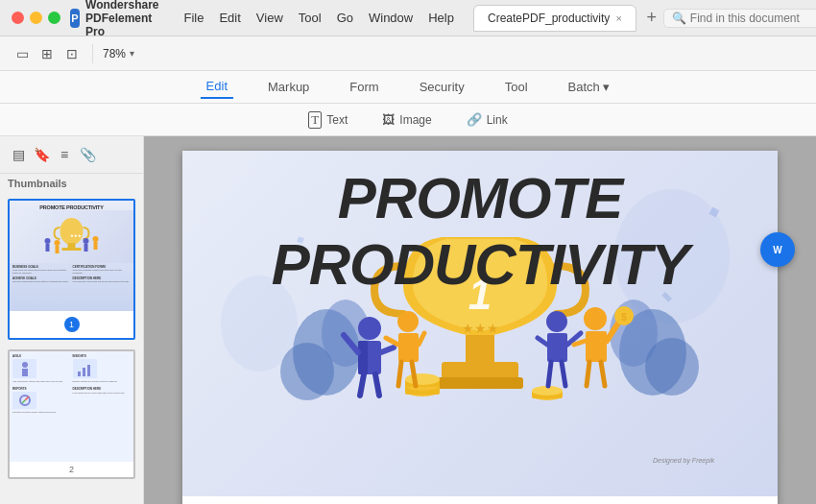  Describe the element at coordinates (474, 119) in the screenshot. I see `link-icon: 🔗` at that location.